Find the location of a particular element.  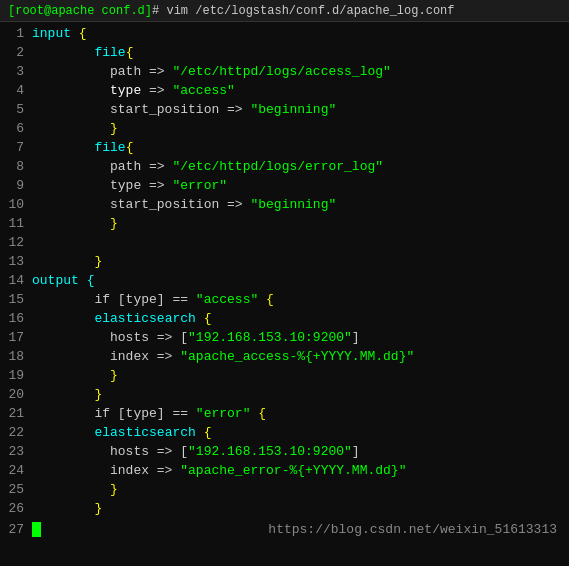

line-content-5: start_position => "beginning" is located at coordinates (184, 110).